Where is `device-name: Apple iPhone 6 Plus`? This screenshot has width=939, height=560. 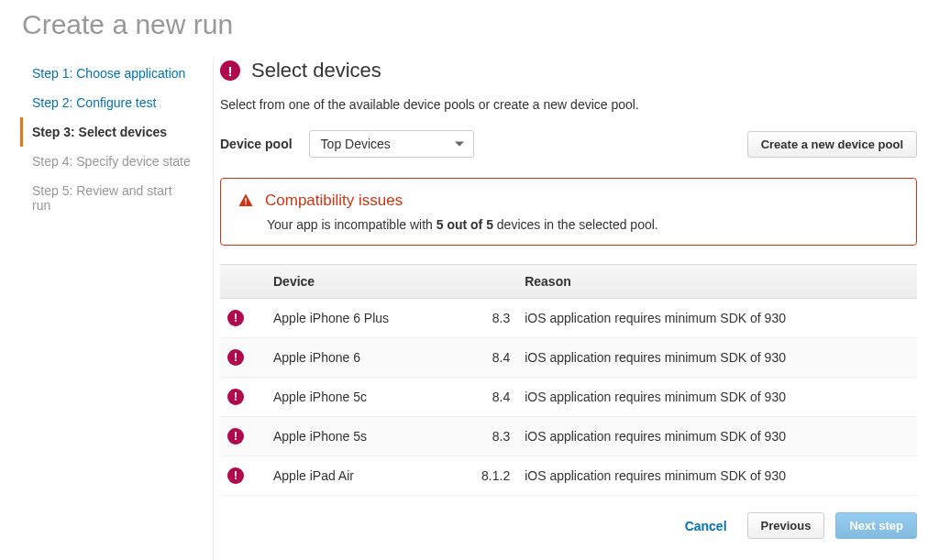
device-name: Apple iPhone 6 Plus is located at coordinates (360, 319).